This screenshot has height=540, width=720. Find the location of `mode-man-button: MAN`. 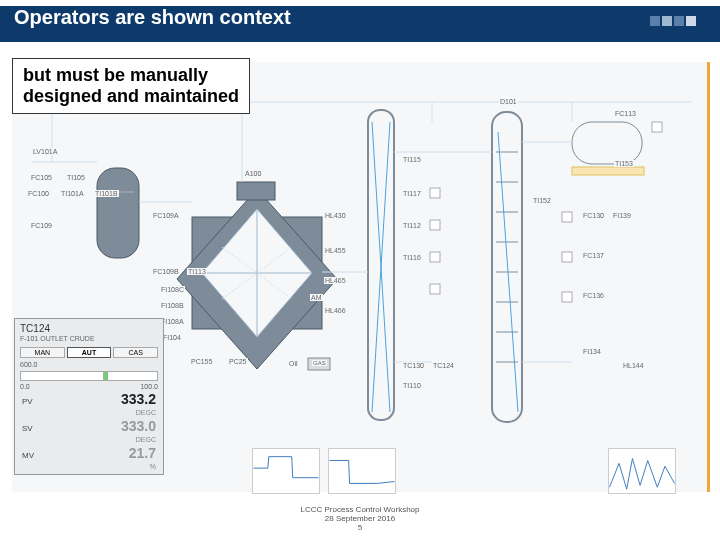

mode-man-button: MAN is located at coordinates (42, 352).